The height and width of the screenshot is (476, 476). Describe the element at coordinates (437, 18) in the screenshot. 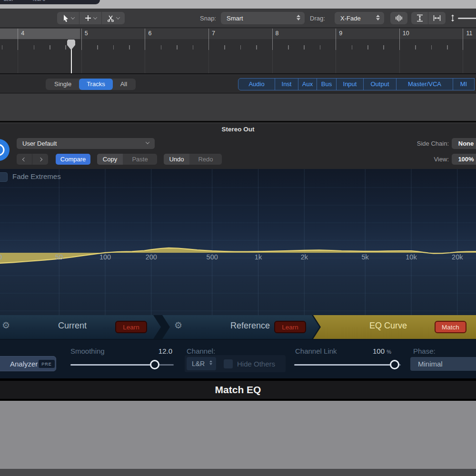

I see `horizontal-zoom-icon` at that location.